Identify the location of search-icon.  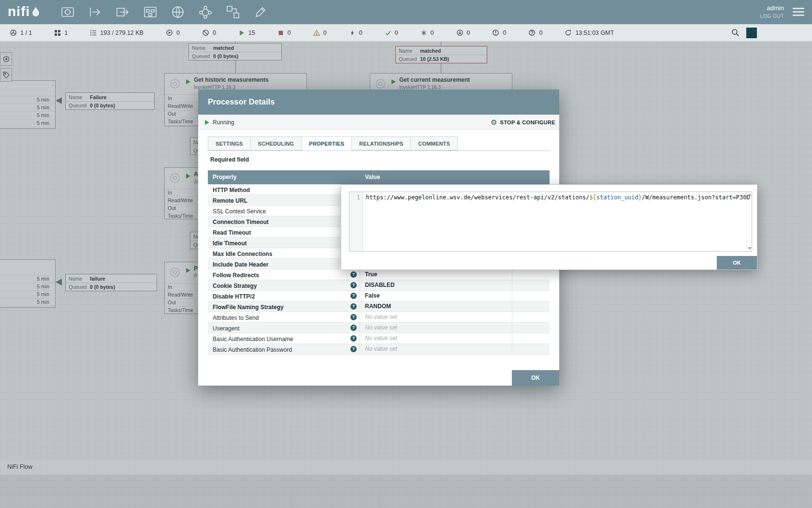
(736, 33).